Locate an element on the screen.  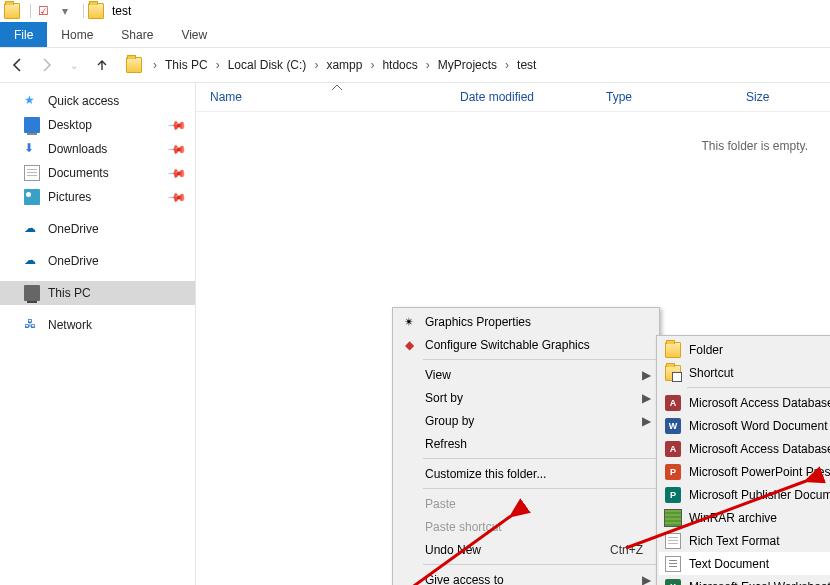
context-submenu-new: Folder Shortcut AMicrosoft Access Databa… is located at coordinates (743, 460).